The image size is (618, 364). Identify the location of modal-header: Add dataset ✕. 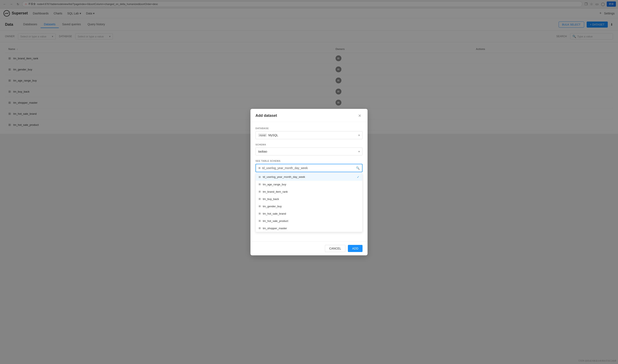
(309, 116).